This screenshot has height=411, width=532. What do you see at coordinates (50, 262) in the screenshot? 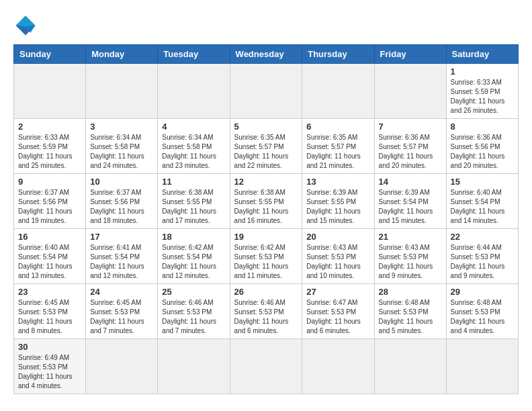
I see `day-info: Sunrise: 6:40 AM Sunset: 5:54 PM Dayligh…` at bounding box center [50, 262].